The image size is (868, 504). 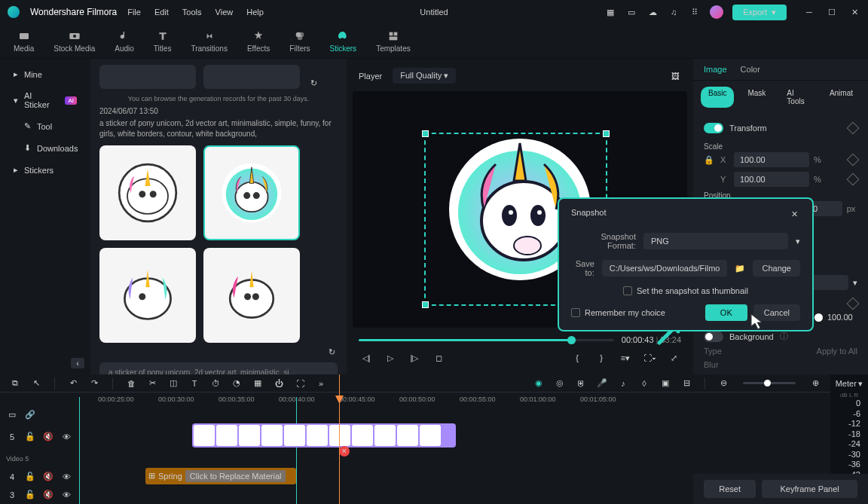 I want to click on tool-audio: Audio, so click(x=124, y=41).